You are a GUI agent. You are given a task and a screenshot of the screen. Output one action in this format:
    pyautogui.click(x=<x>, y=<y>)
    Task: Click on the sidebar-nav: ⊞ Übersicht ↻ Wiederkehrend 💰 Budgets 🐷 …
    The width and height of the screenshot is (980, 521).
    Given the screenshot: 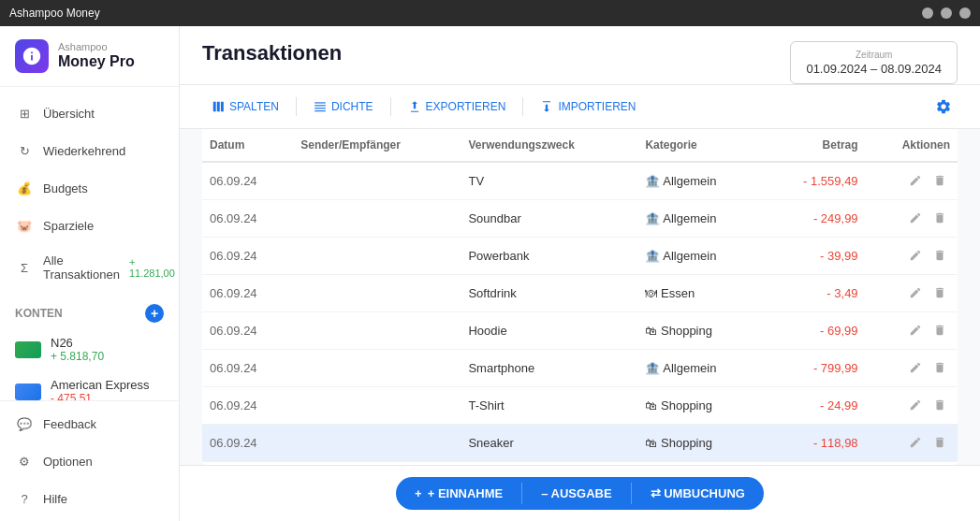 What is the action you would take?
    pyautogui.click(x=90, y=243)
    